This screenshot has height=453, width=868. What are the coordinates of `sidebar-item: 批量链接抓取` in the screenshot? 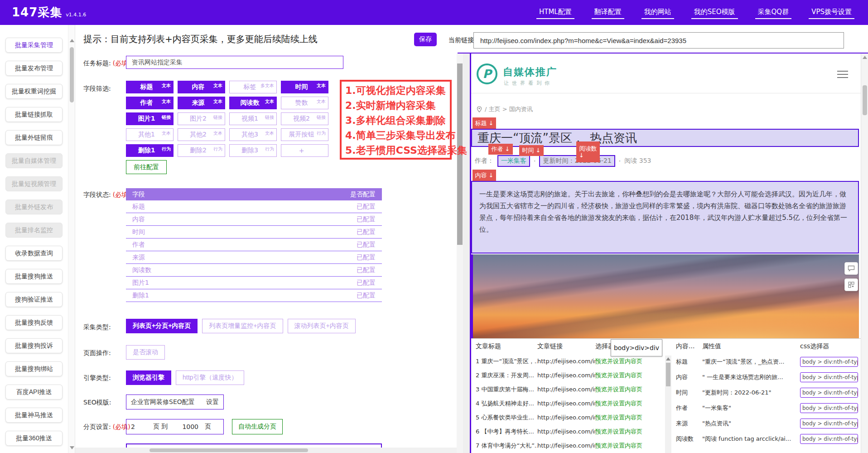 It's located at (34, 114).